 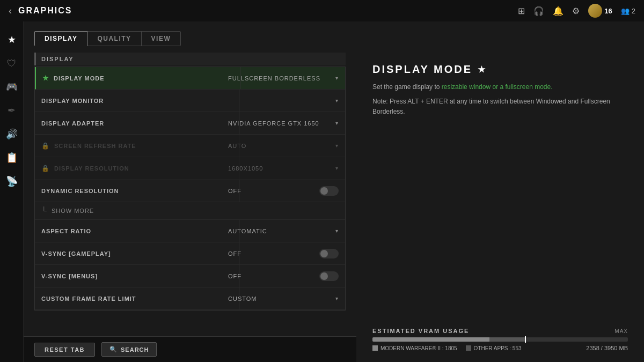 What do you see at coordinates (190, 254) in the screenshot?
I see `setting-row-vsync-gameplay: V-SYNC [GAMEPLAY] OFF` at bounding box center [190, 254].